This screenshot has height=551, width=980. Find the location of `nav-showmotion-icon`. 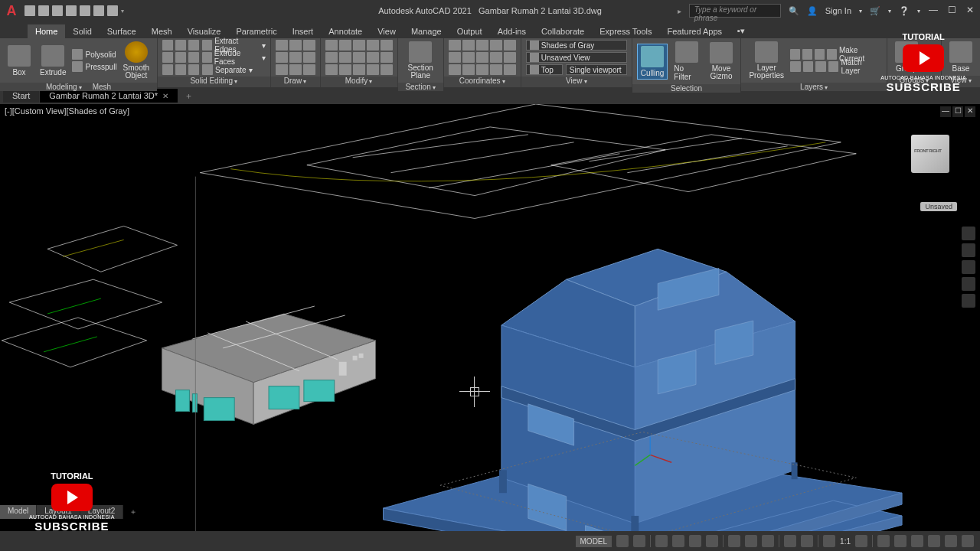

nav-showmotion-icon is located at coordinates (969, 301).